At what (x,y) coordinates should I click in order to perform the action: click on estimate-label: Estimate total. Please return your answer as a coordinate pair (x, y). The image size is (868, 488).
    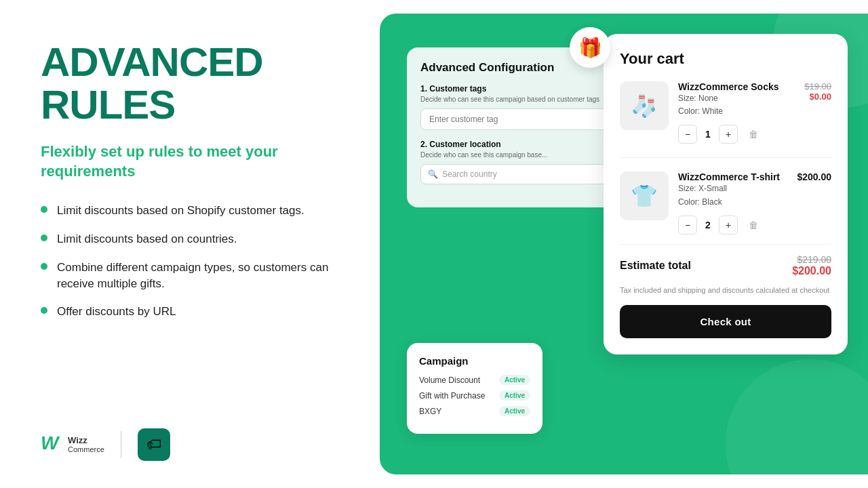
    Looking at the image, I should click on (655, 266).